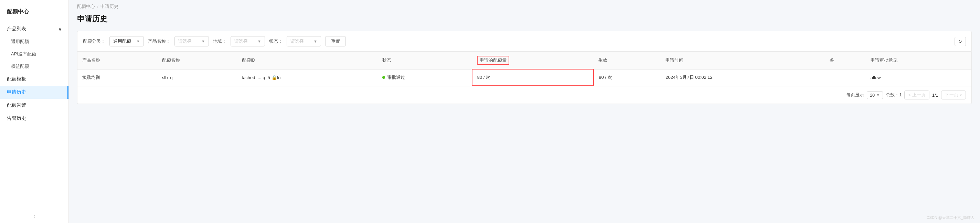  I want to click on chevron-left-icon: ‹, so click(34, 216).